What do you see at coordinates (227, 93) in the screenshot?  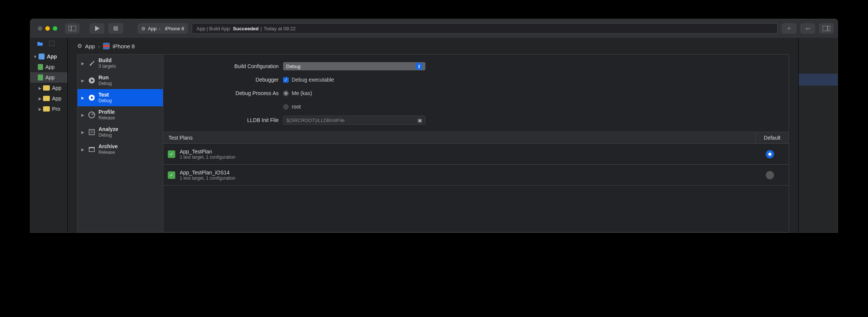 I see `debug-process-as-label: Debug Process As` at bounding box center [227, 93].